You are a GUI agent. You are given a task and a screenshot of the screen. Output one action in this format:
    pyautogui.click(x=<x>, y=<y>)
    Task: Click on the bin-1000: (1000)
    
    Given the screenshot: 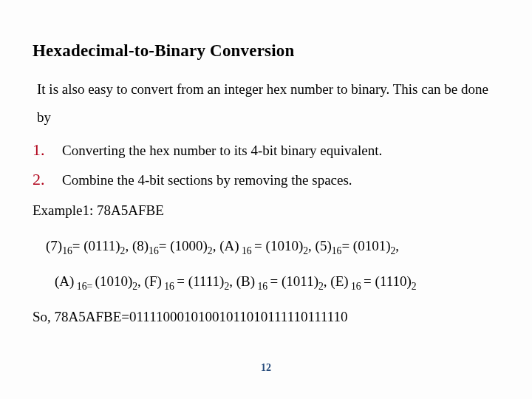 What is the action you would take?
    pyautogui.click(x=189, y=245)
    